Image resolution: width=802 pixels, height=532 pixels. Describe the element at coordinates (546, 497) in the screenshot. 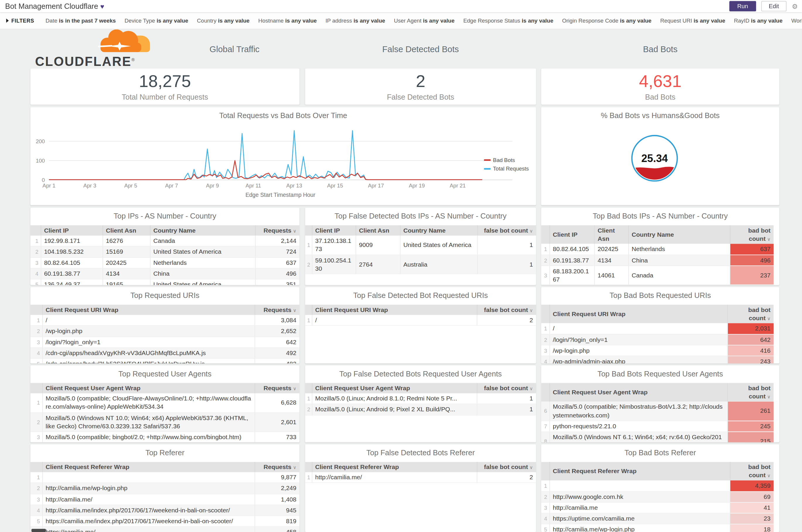

I see `row-number: 2` at that location.